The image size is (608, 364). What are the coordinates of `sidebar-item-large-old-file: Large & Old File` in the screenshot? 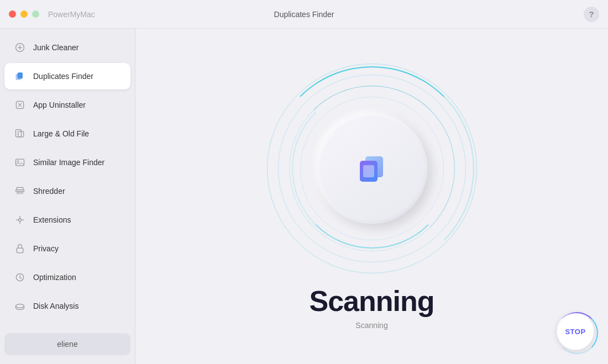 It's located at (67, 134).